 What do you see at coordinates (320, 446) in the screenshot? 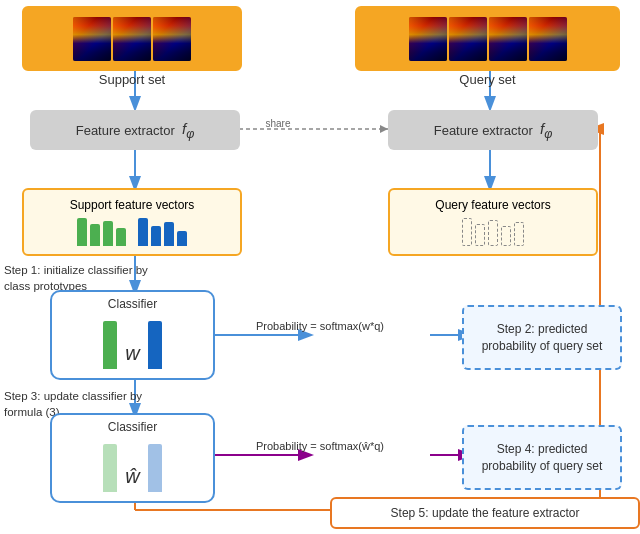
I see `prob-label-bot: Probability = softmax(ŵ*q)` at bounding box center [320, 446].